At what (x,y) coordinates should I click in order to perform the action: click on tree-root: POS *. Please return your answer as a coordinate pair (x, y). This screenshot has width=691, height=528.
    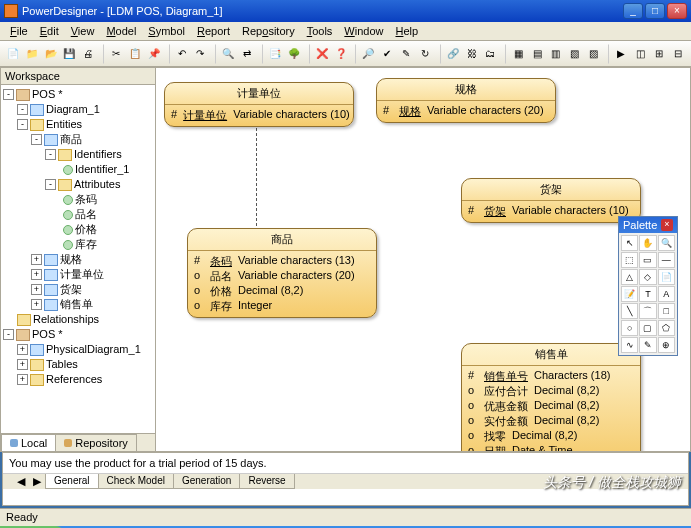
    Looking at the image, I should click on (48, 94).